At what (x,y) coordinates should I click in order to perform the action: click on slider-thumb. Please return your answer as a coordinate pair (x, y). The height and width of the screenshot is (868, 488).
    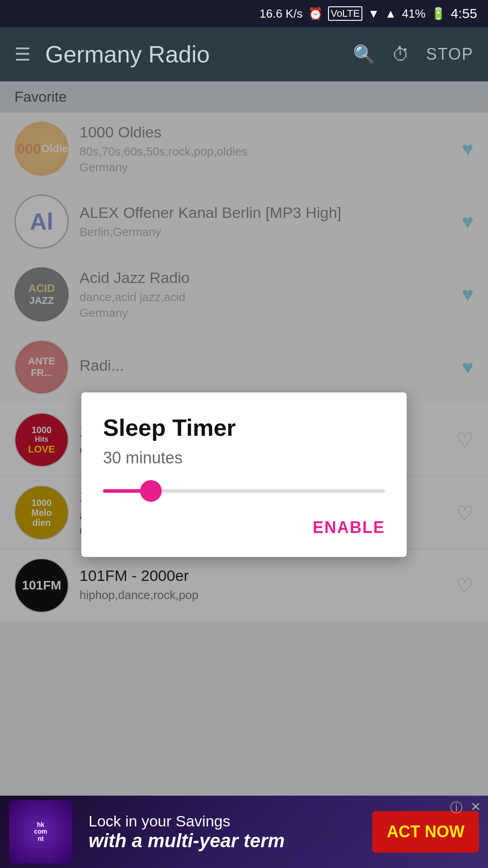
    Looking at the image, I should click on (151, 491).